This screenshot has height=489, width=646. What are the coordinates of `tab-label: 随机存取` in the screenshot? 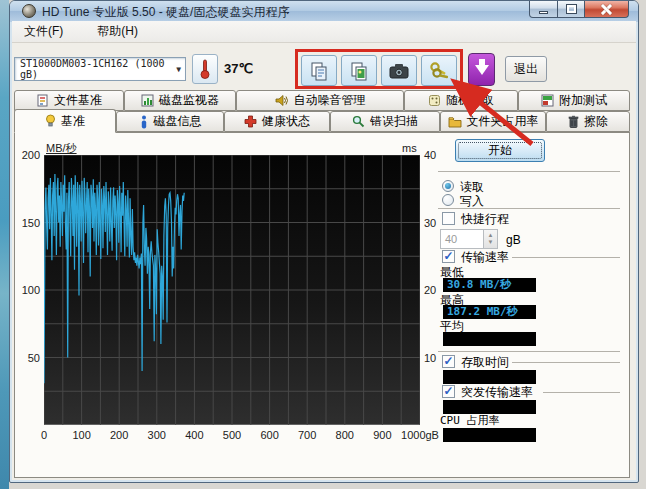 It's located at (470, 100).